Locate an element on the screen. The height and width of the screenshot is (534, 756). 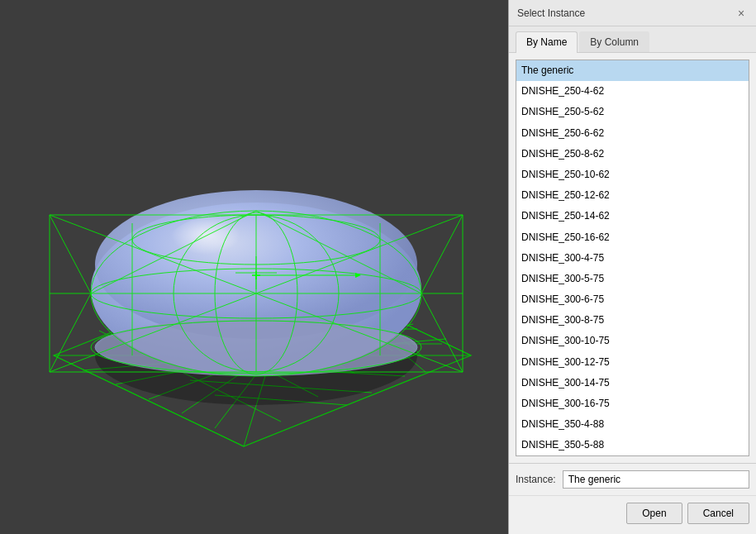
close-button: × is located at coordinates (741, 13).